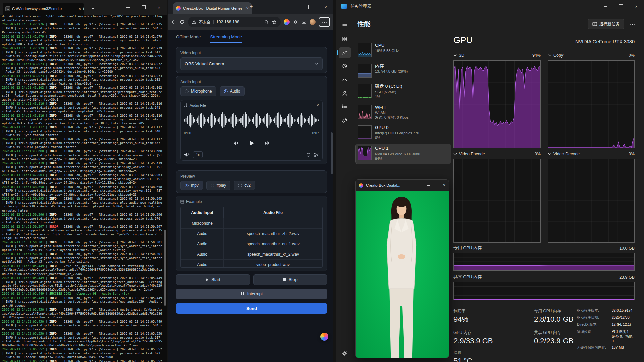  I want to click on trim-scissors-icon, so click(317, 155).